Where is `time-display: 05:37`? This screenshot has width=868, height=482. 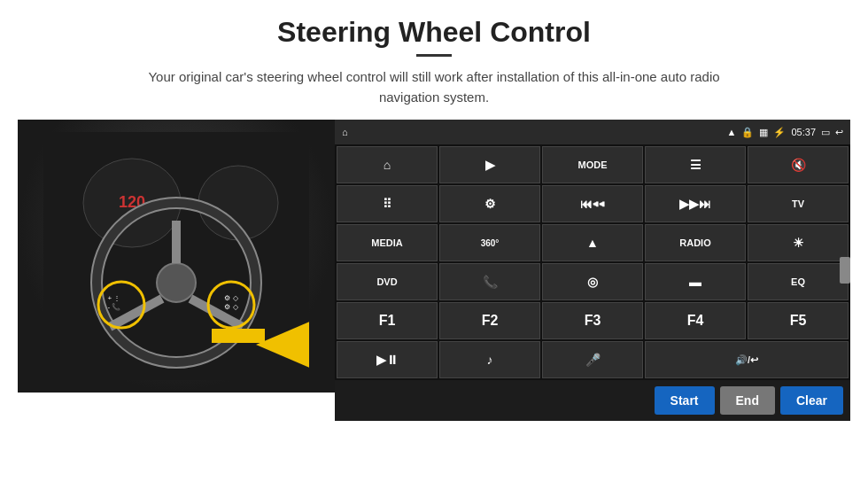 time-display: 05:37 is located at coordinates (803, 132).